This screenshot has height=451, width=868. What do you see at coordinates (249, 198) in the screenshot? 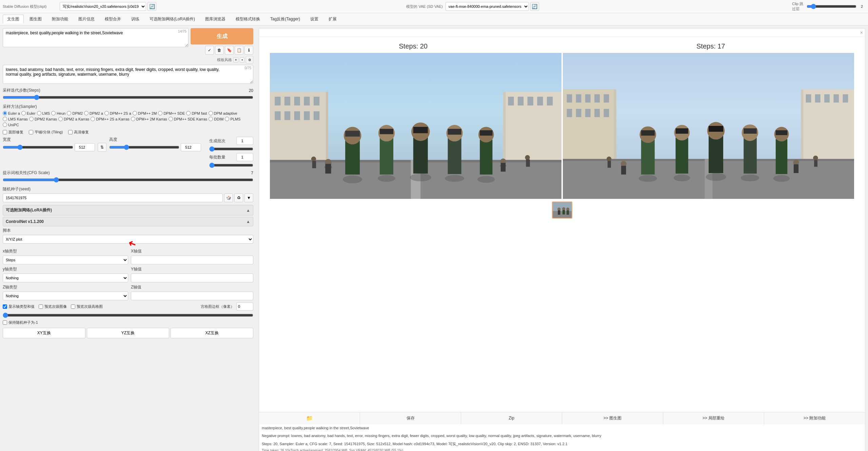
I see `seed-extra-btn: ▼` at bounding box center [249, 198].